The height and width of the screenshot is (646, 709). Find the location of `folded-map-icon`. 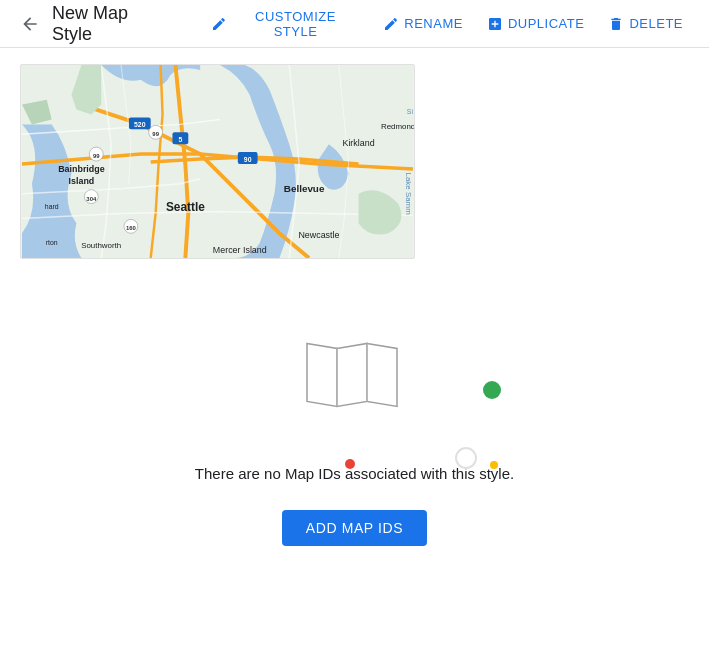

folded-map-icon is located at coordinates (355, 378).